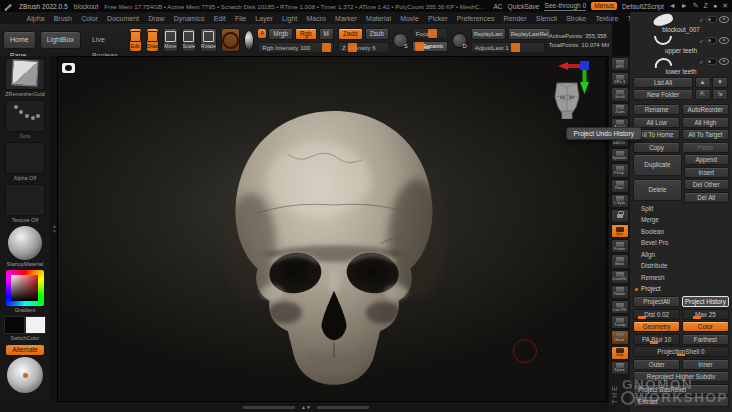 This screenshot has width=732, height=412. Describe the element at coordinates (25, 243) in the screenshot. I see `material-thumbnail` at that location.